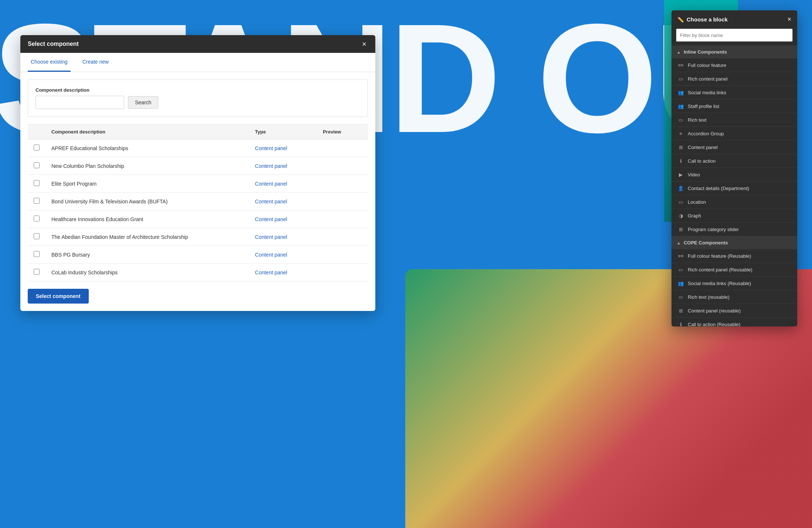 This screenshot has height=528, width=812. What do you see at coordinates (734, 283) in the screenshot?
I see `block-item-social-media-links-reusable: 👥 Social media links (Reusable)` at bounding box center [734, 283].